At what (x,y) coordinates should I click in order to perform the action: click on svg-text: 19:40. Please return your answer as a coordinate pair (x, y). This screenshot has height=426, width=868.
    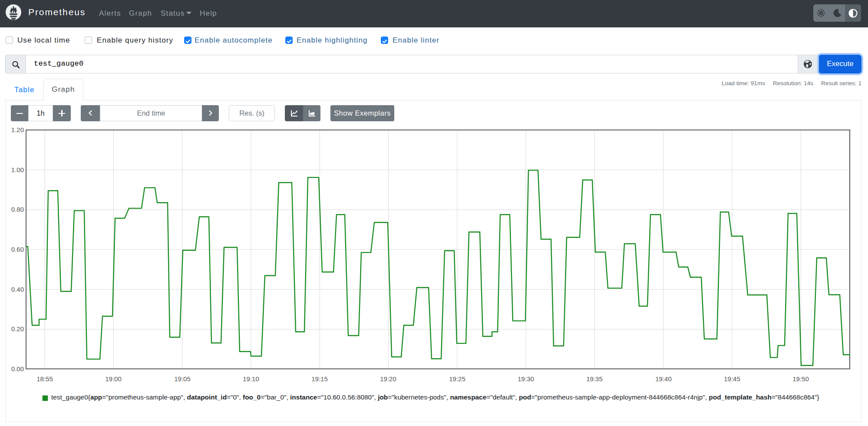
    Looking at the image, I should click on (663, 379).